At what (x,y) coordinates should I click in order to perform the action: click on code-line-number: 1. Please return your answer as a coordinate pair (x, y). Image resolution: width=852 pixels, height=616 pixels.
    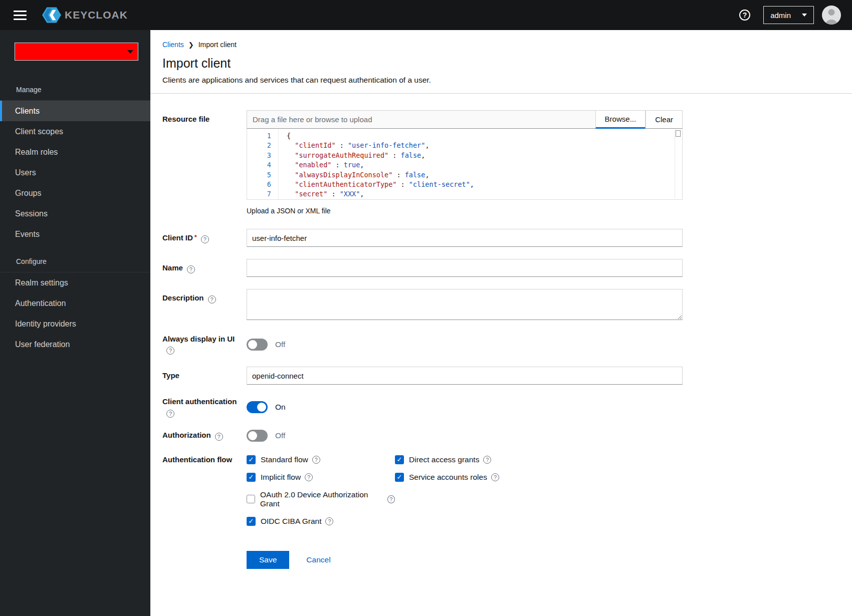
    Looking at the image, I should click on (259, 136).